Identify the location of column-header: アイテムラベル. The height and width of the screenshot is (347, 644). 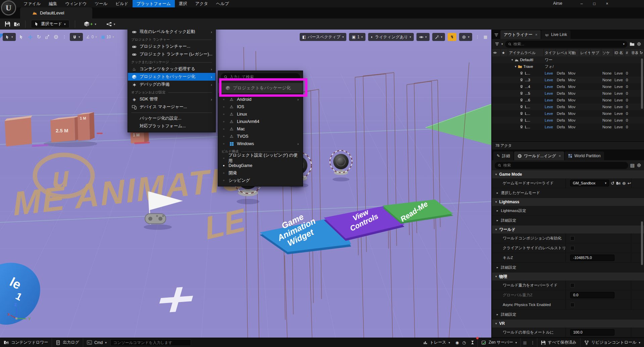
(526, 53).